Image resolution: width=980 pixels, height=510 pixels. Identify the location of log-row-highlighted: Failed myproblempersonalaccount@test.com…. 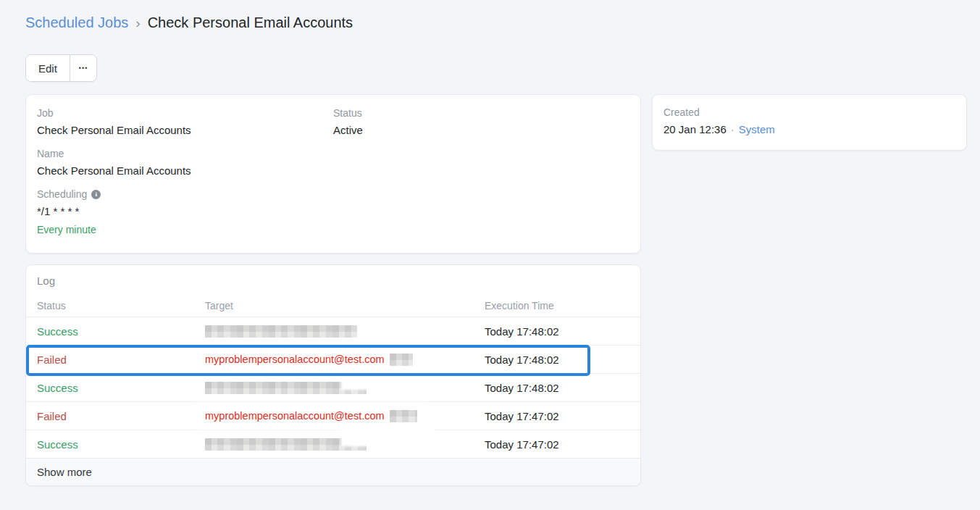
(333, 359).